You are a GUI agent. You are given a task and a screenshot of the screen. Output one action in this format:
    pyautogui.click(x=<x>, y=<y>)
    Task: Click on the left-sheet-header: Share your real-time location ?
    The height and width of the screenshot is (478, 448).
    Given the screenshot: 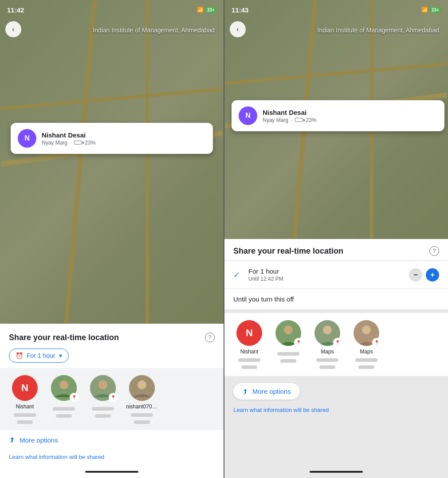 What is the action you would take?
    pyautogui.click(x=112, y=337)
    